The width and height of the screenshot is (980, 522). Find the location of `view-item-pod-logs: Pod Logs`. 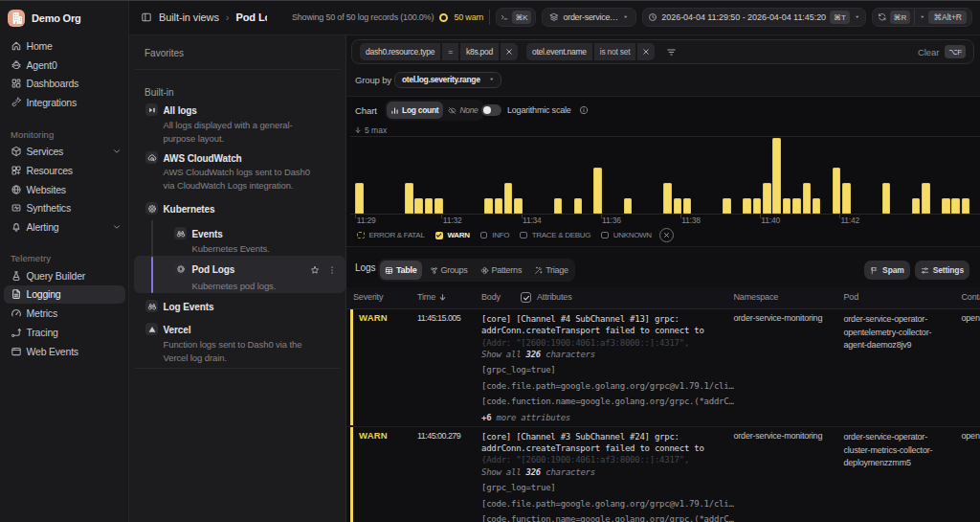

view-item-pod-logs: Pod Logs is located at coordinates (214, 270).